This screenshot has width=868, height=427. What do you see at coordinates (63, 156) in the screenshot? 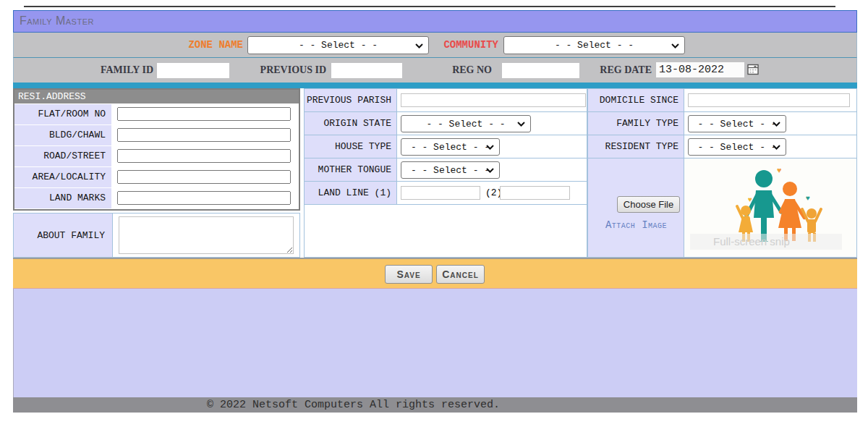
I see `road-street-label: ROAD/STREET` at bounding box center [63, 156].